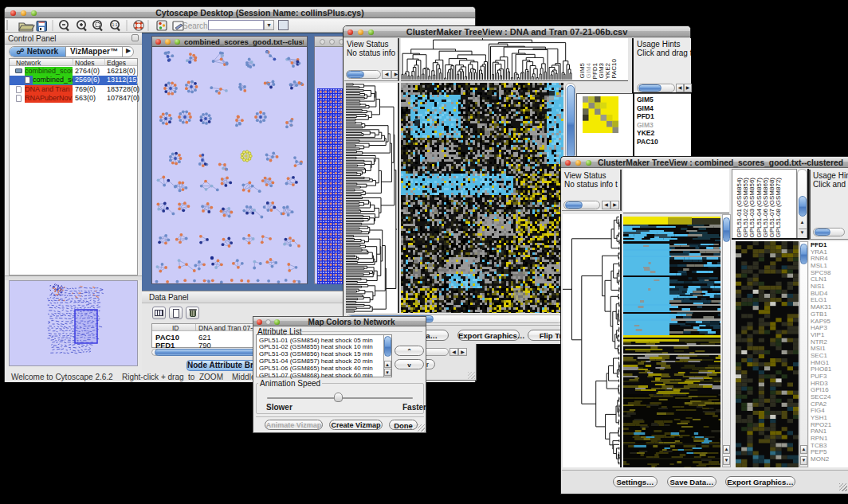 The height and width of the screenshot is (504, 848). Describe the element at coordinates (115, 25) in the screenshot. I see `svg-text: 1:1` at that location.